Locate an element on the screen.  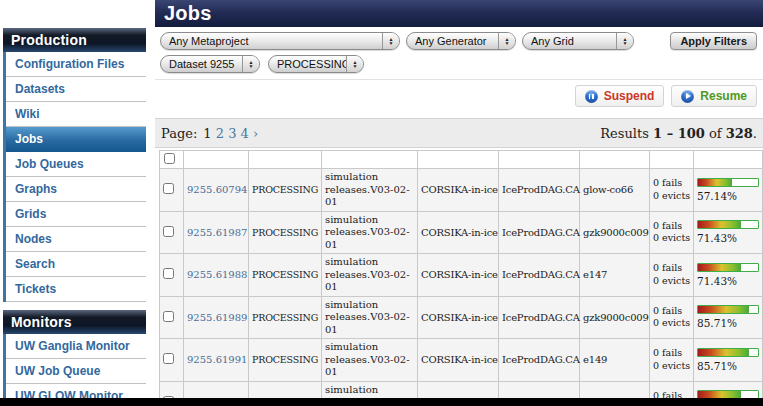
status-select: PROCESSING ▲▼ is located at coordinates (316, 64).